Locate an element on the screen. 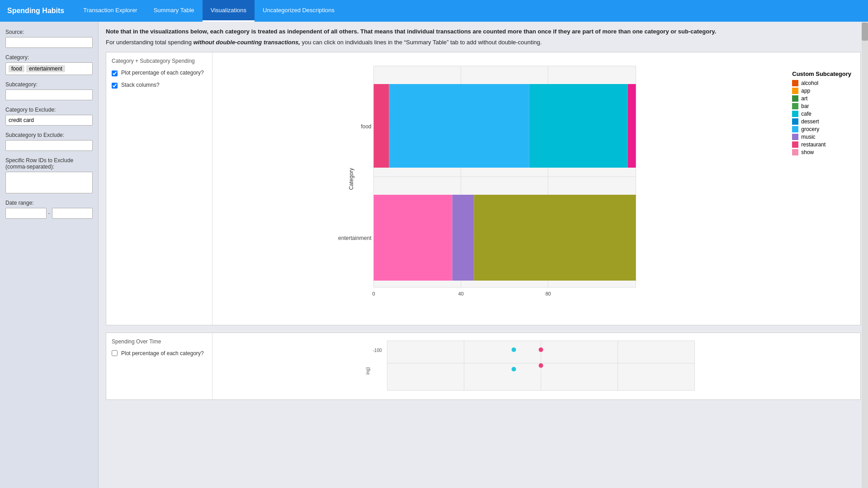  notice-line1-text: Note that in the visualizations below, e… is located at coordinates (411, 32).